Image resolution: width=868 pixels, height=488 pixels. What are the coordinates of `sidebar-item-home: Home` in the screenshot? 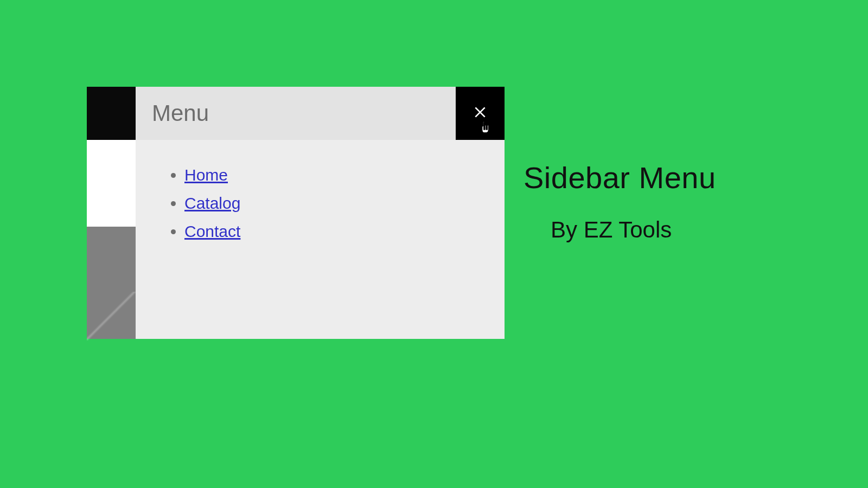 It's located at (206, 175).